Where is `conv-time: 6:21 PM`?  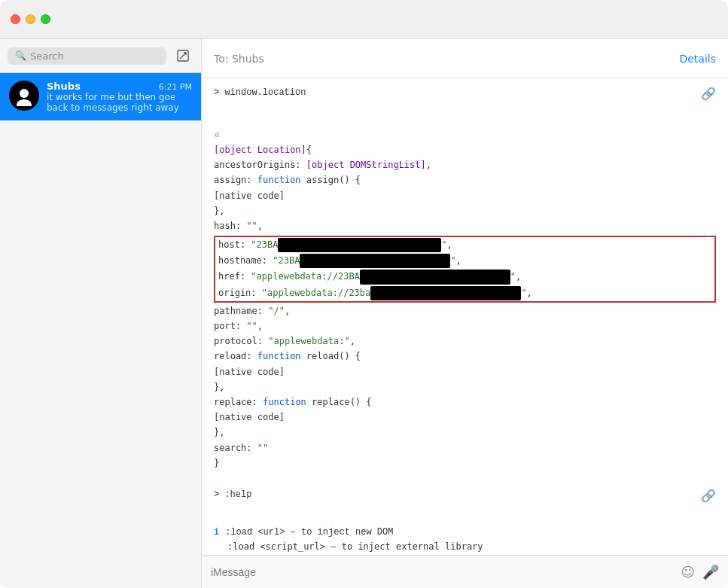 conv-time: 6:21 PM is located at coordinates (175, 87).